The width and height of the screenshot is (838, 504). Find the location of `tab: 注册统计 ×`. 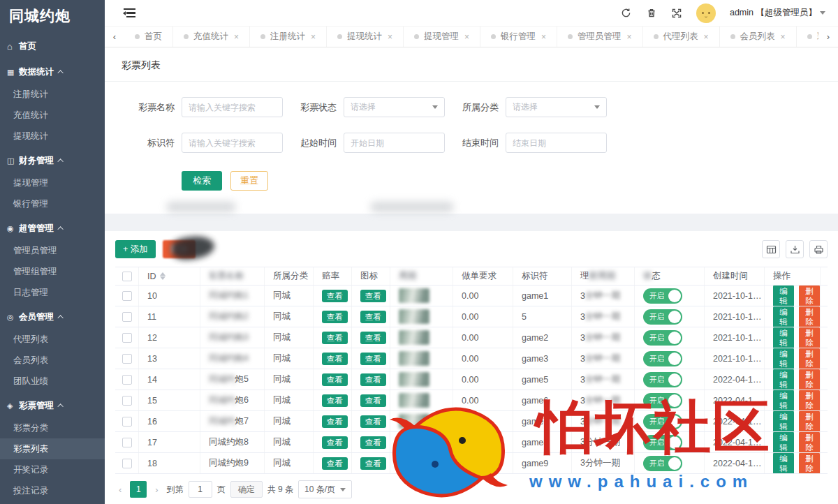

tab: 注册统计 × is located at coordinates (288, 36).